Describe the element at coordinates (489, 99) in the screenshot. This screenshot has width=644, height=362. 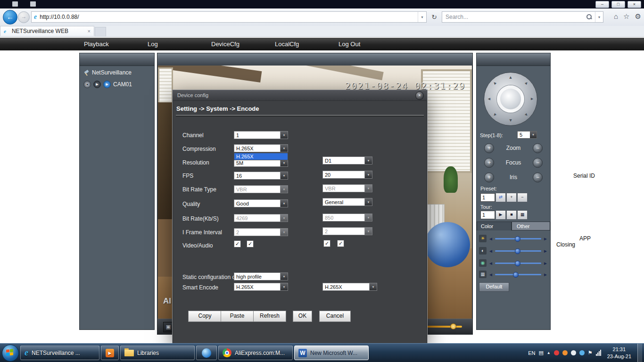
I see `ptz-left-icon: ▲` at that location.